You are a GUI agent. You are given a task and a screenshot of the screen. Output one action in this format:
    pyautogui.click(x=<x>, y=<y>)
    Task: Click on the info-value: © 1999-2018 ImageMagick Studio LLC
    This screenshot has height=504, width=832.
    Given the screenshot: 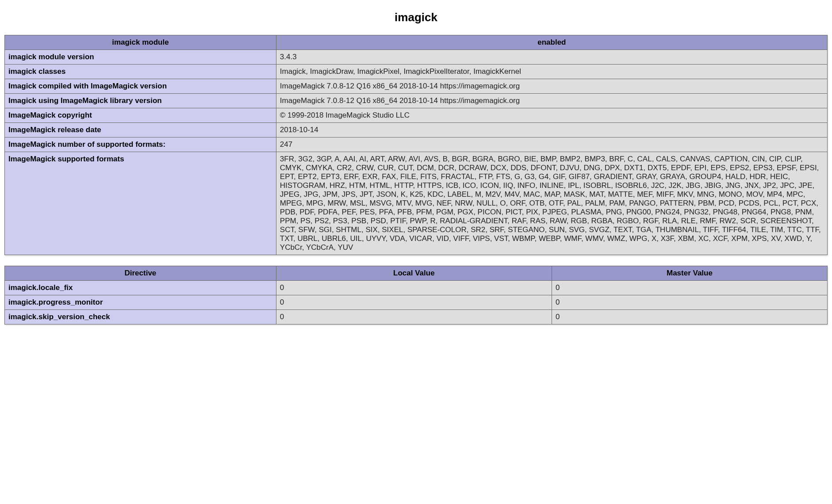 What is the action you would take?
    pyautogui.click(x=552, y=116)
    